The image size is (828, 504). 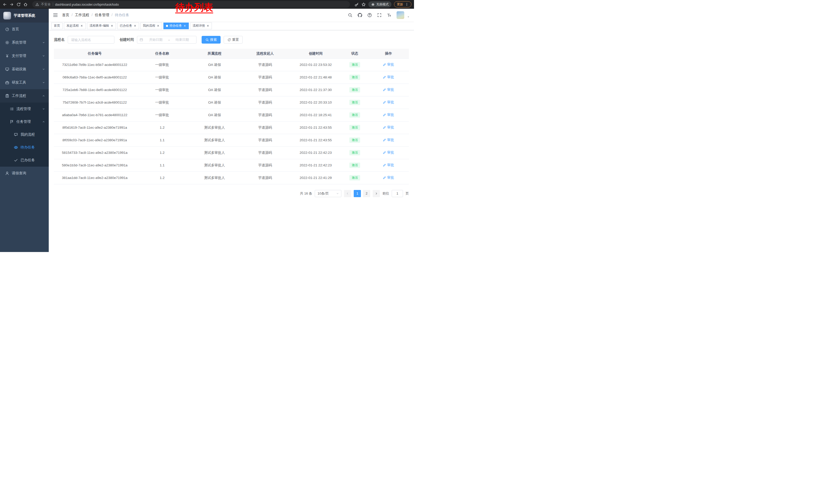 I want to click on sidebar-item-todo-tasks: 待办任务, so click(x=24, y=147).